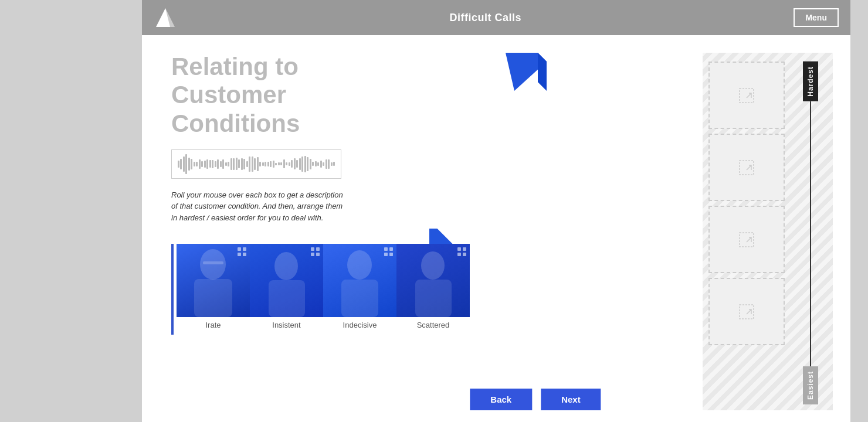 The width and height of the screenshot is (868, 422). I want to click on drop-zone-3-icon, so click(747, 240).